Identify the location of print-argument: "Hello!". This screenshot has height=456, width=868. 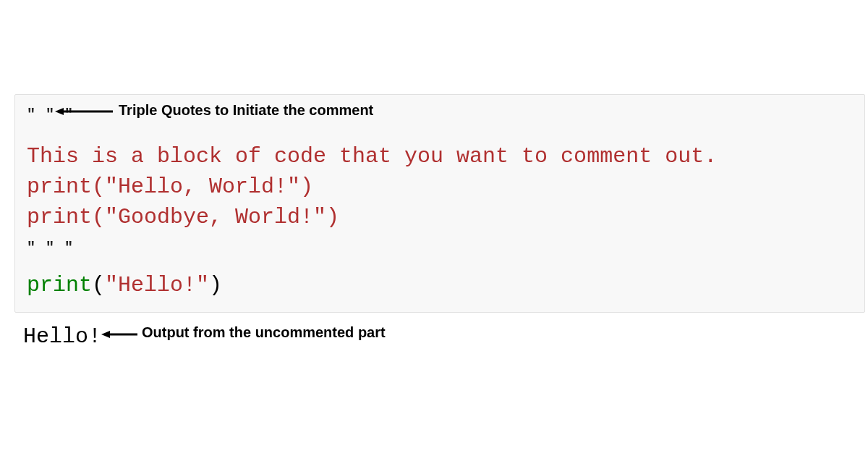
(157, 285).